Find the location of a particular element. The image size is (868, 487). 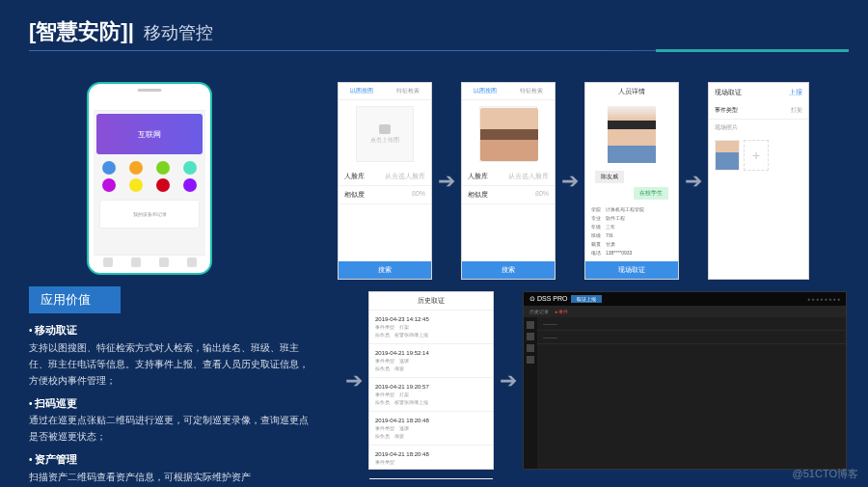

mock-evidence: 现场取证上报 事件类型打架 现场照片 + is located at coordinates (758, 181).